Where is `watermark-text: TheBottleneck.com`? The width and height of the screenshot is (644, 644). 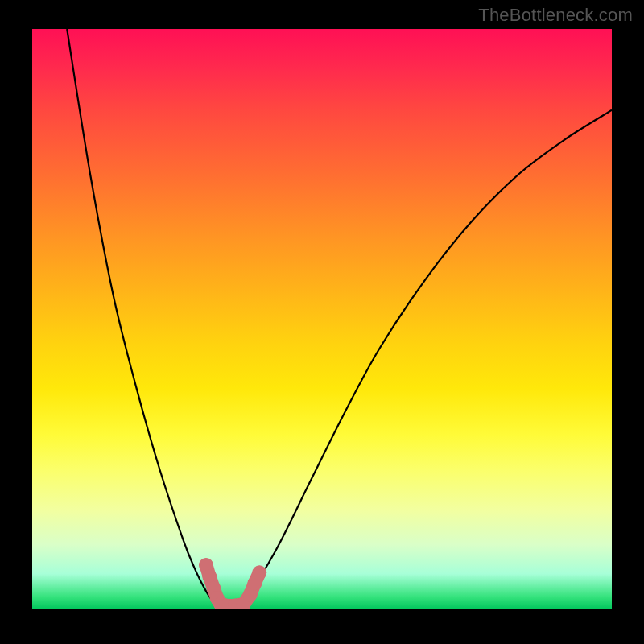 watermark-text: TheBottleneck.com is located at coordinates (555, 15).